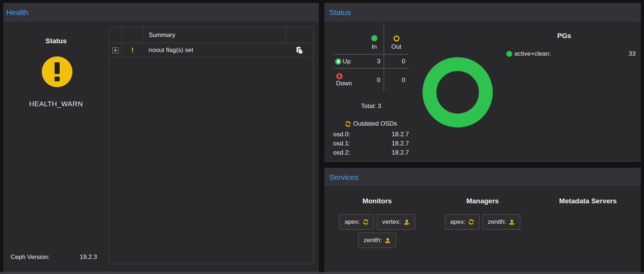 The width and height of the screenshot is (644, 274). Describe the element at coordinates (377, 222) in the screenshot. I see `monitors-button-row: apex: vertex:` at that location.